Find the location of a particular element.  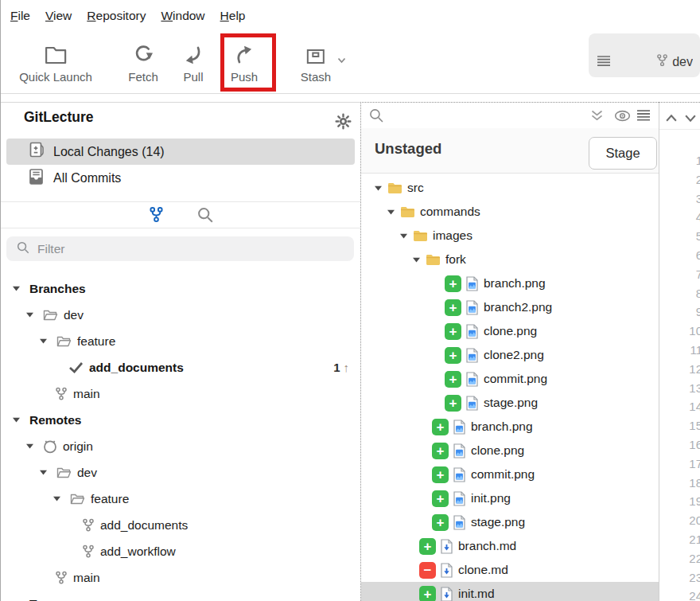

sidebar-tree-row-origin: origin is located at coordinates (180, 446).